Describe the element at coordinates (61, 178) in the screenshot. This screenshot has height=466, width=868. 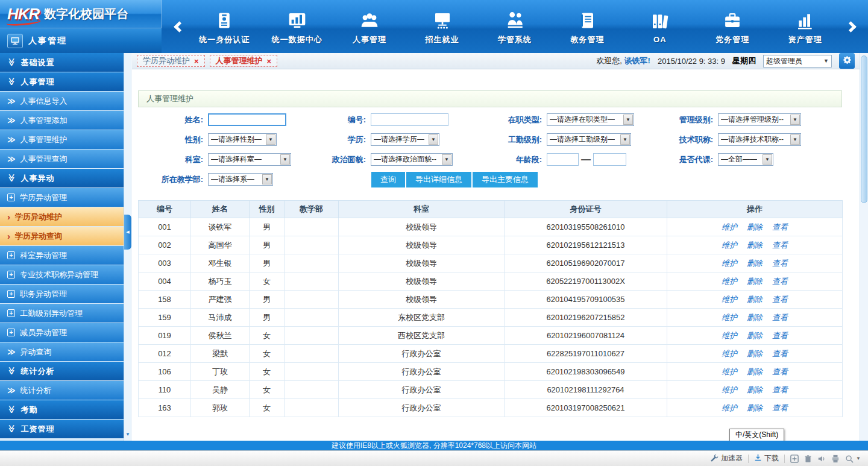
I see `sidebar-item-hr-change: ≫人事异动` at that location.